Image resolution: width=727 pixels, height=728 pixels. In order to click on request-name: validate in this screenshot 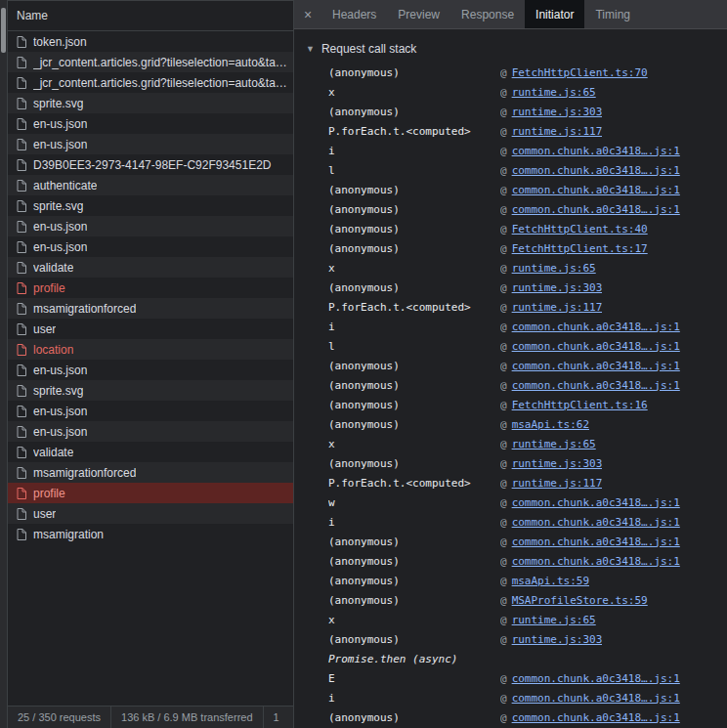, I will do `click(53, 452)`.